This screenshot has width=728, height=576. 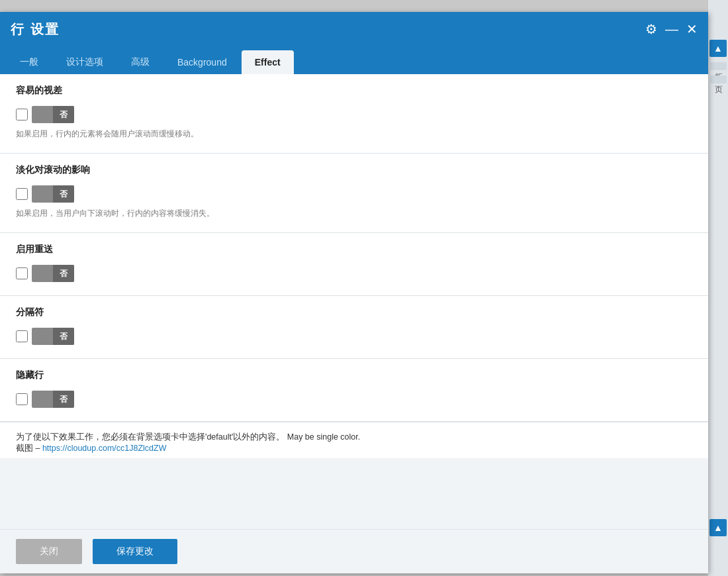 I want to click on section-fade-title: 淡化对滚动的影响, so click(x=354, y=170).